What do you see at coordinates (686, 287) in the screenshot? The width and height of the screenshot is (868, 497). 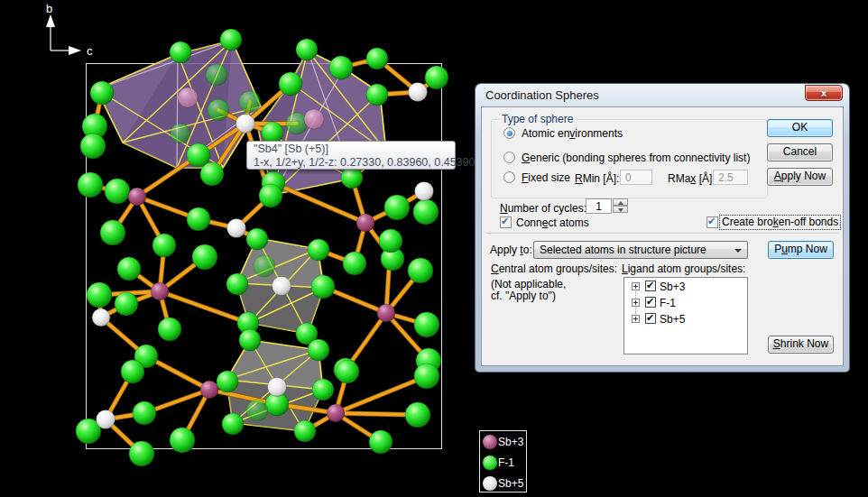 I see `tree-item-sb3: Sb+3` at bounding box center [686, 287].